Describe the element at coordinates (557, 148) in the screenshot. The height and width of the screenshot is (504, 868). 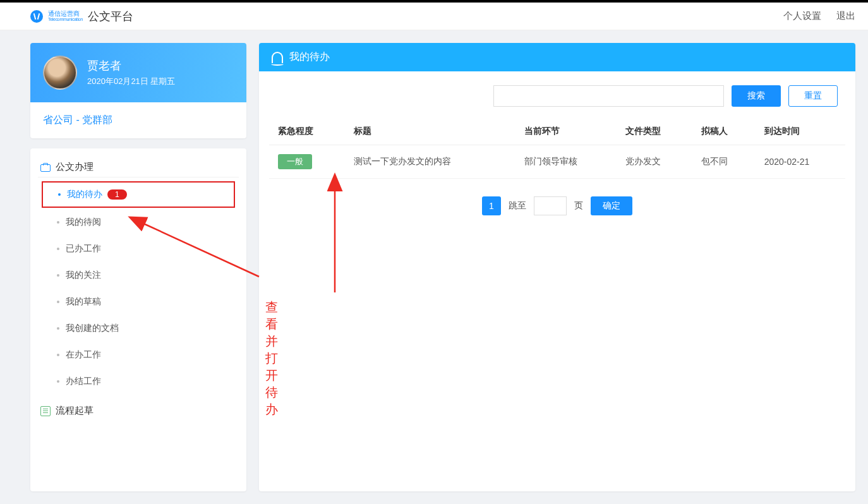
I see `todo-table: 紧急程度 标题 当前环节 文件类型 拟稿人 到达时间 一般测试一下党办发文的内容…` at that location.